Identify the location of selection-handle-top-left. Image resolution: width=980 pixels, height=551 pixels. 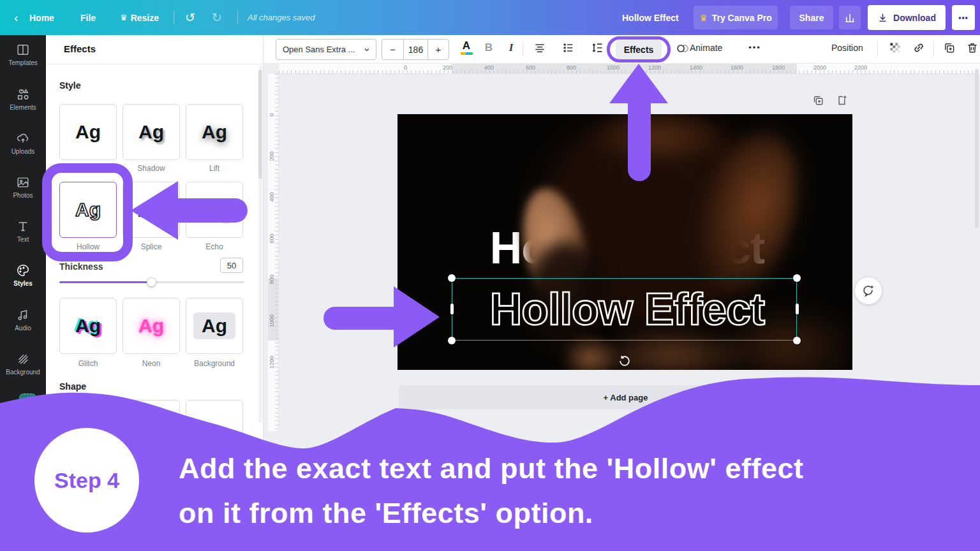
(452, 278).